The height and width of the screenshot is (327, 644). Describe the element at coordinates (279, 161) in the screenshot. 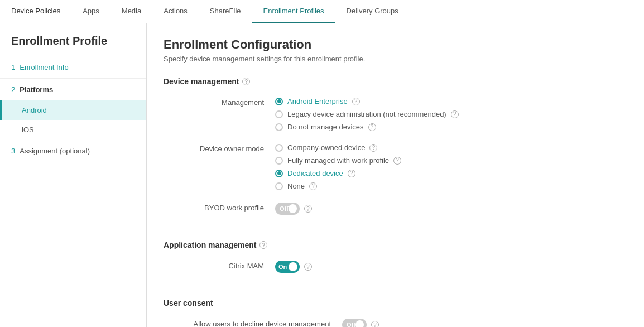

I see `radio-fully-managed-circle` at that location.